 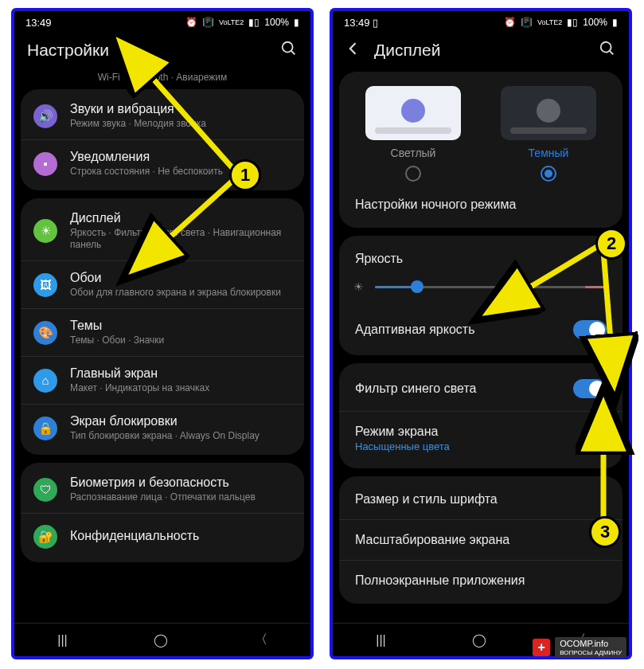 What do you see at coordinates (413, 113) in the screenshot?
I see `theme-light-thumb` at bounding box center [413, 113].